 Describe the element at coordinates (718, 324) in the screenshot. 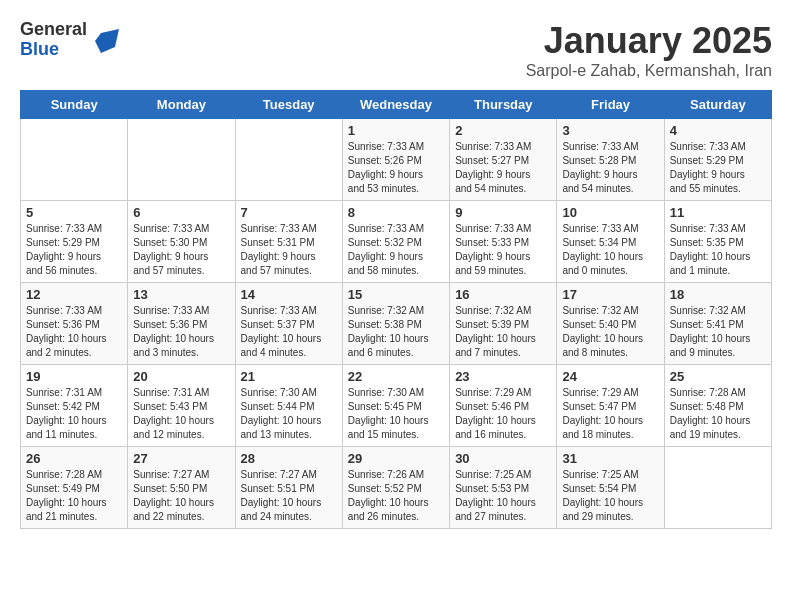

I see `table-row: 18Sunrise: 7:32 AM Sunset: 5:41 PM Dayli…` at that location.